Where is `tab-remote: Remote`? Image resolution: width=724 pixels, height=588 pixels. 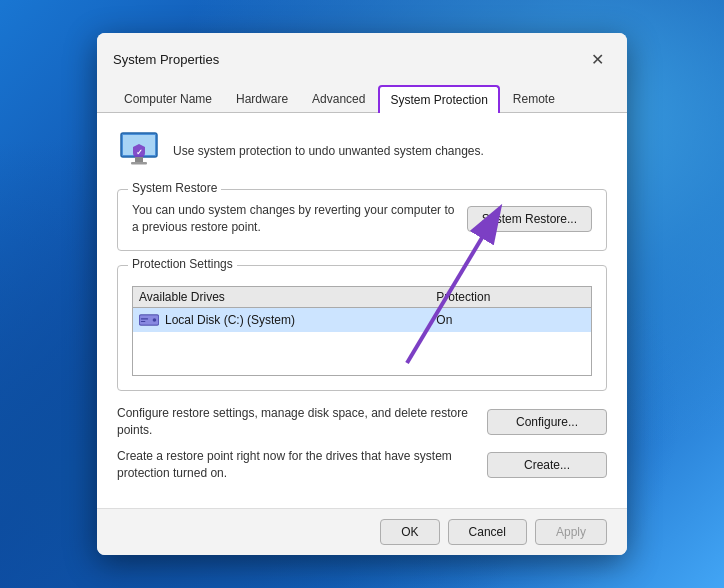
tab-remote: Remote is located at coordinates (534, 98).